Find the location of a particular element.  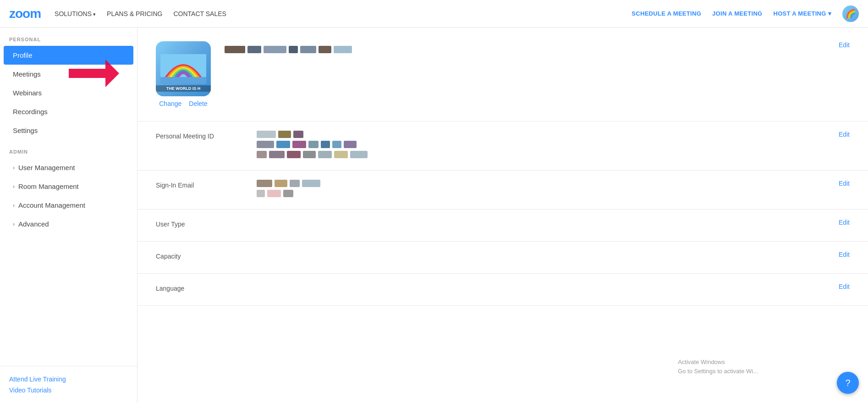

top-navigation: zoom SOLUTIONS PLANS & PRICING CONTACT S… is located at coordinates (434, 14).